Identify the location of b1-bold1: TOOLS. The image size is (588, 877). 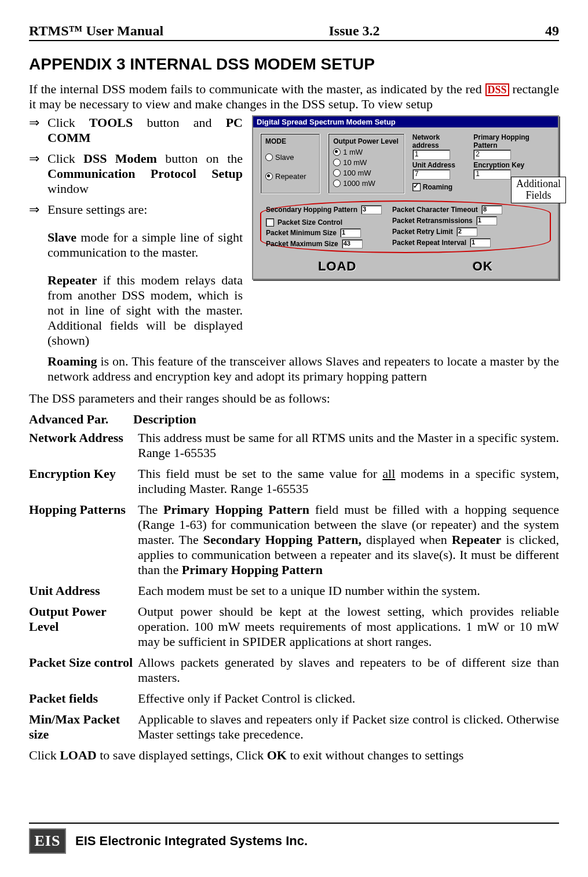
(111, 123).